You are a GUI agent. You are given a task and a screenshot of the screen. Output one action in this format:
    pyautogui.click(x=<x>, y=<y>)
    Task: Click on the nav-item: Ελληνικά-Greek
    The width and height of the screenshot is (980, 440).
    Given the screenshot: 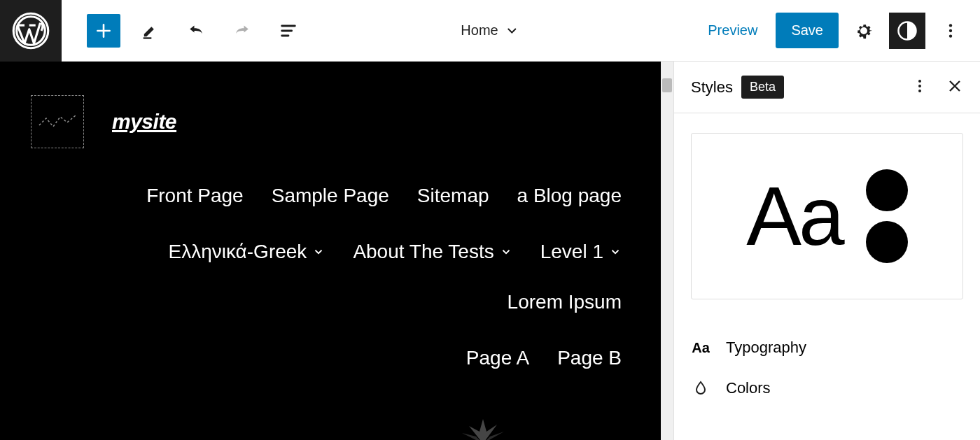 What is the action you would take?
    pyautogui.click(x=246, y=252)
    